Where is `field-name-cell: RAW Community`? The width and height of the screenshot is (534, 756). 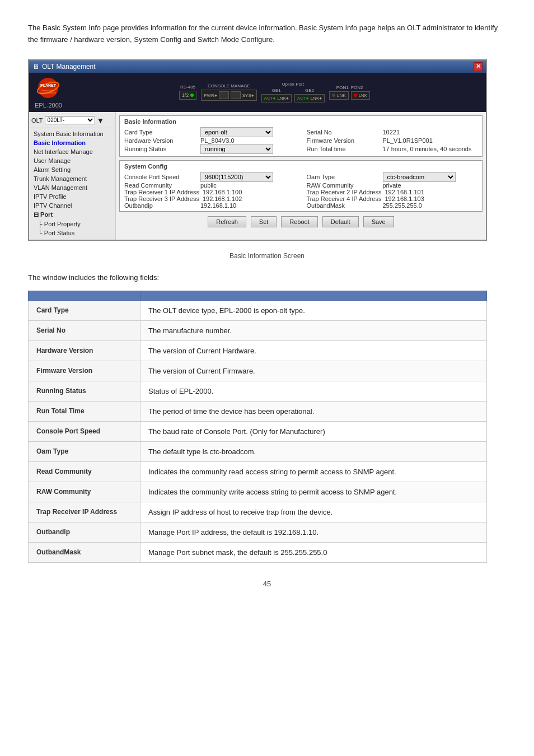 field-name-cell: RAW Community is located at coordinates (85, 492).